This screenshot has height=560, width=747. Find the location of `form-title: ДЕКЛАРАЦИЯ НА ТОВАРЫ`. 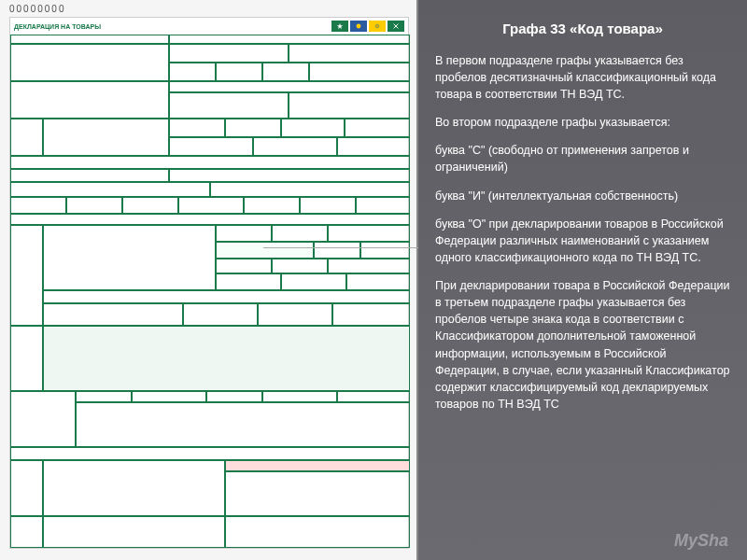

form-title: ДЕКЛАРАЦИЯ НА ТОВАРЫ is located at coordinates (173, 26).